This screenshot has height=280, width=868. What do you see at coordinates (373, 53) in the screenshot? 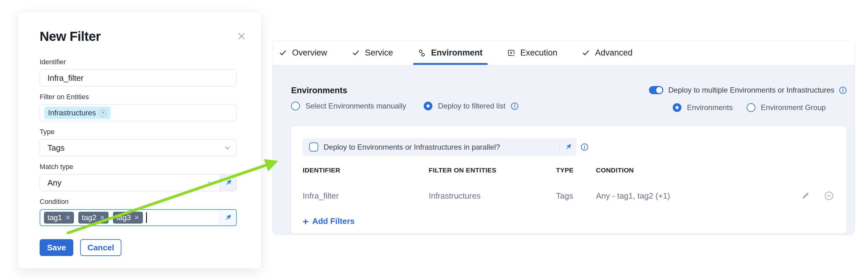
I see `tab-service: Service` at bounding box center [373, 53].